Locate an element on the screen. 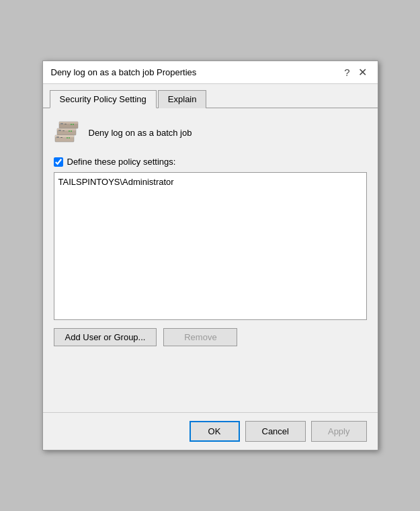  tab-explain: Explain is located at coordinates (183, 100).